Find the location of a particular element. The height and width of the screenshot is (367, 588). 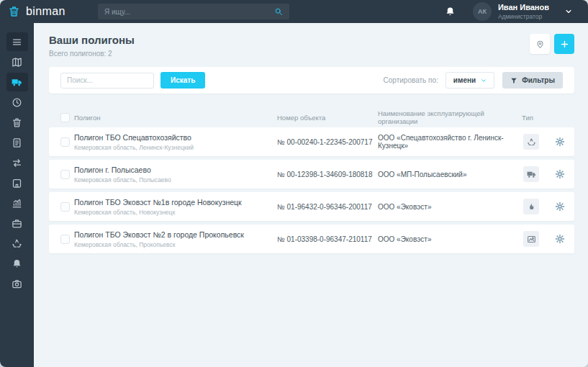

object-number: № 01-96432-0-96346-200117 is located at coordinates (327, 207).